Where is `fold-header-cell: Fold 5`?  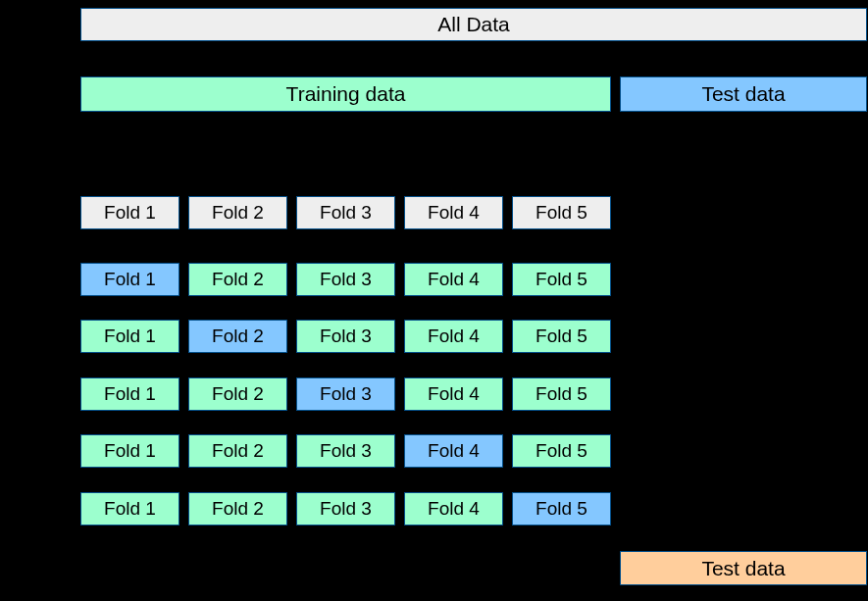
fold-header-cell: Fold 5 is located at coordinates (561, 213).